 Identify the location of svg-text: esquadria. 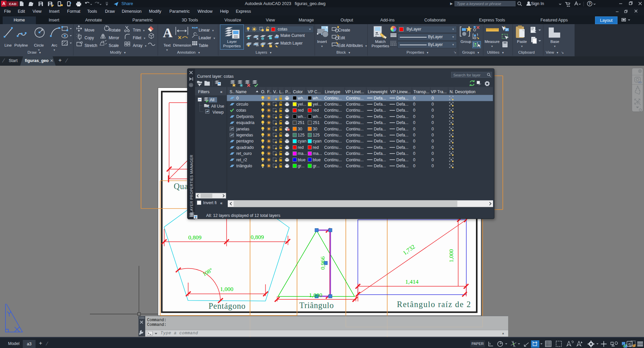
(245, 123).